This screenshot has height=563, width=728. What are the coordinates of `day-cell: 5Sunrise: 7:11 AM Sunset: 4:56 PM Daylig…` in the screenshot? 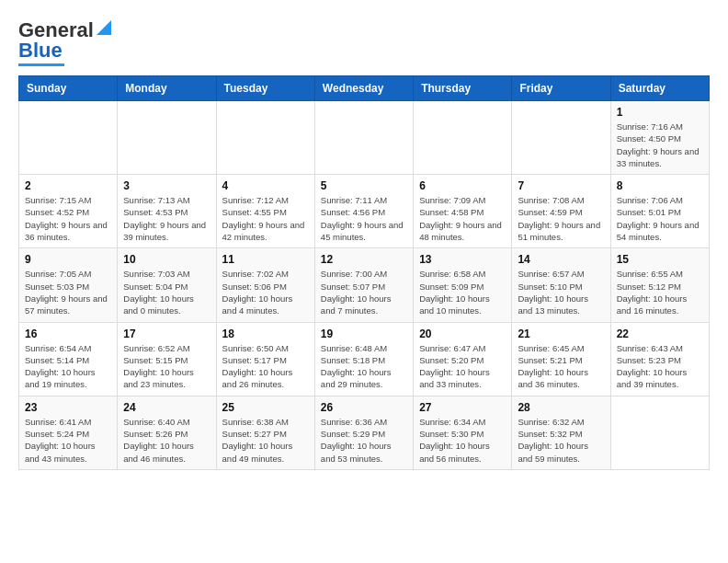 It's located at (364, 212).